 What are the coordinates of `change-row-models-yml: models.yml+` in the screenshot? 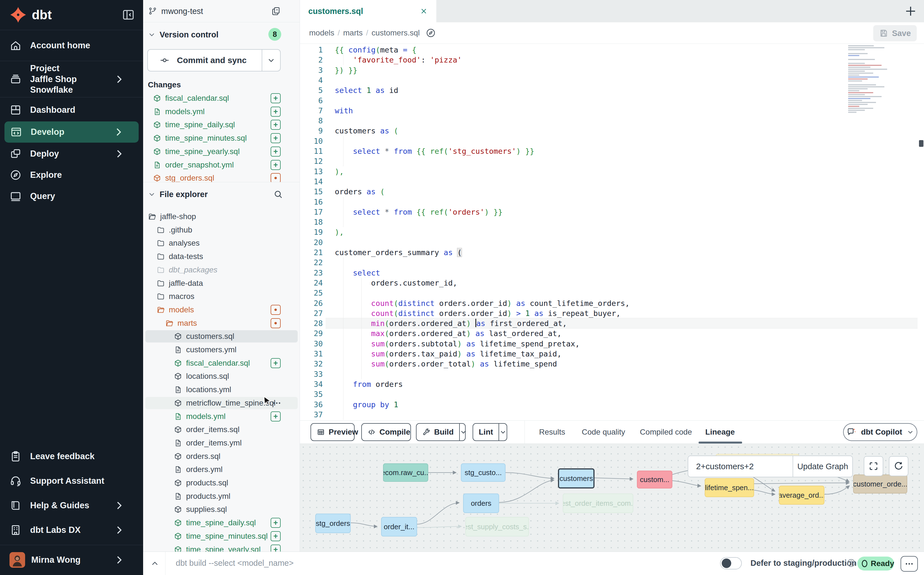 It's located at (222, 112).